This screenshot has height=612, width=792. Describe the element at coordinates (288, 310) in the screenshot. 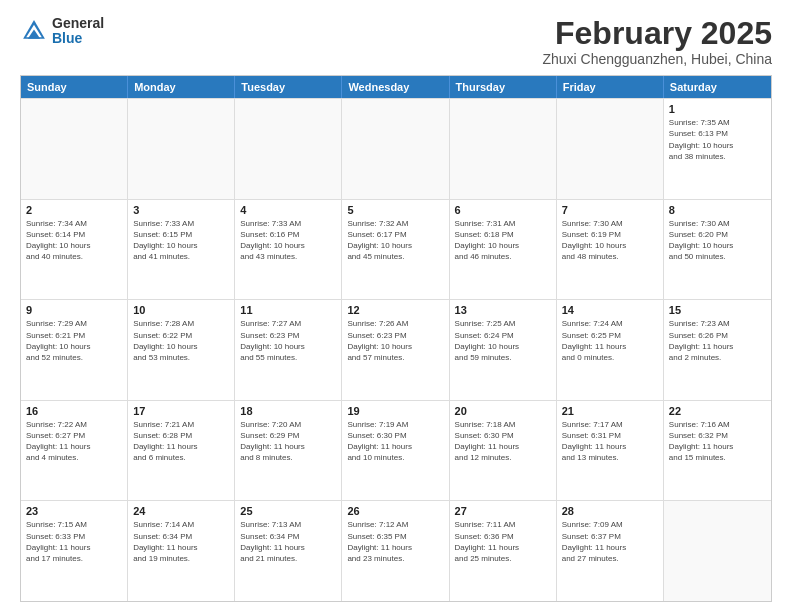

I see `day-number: 11` at that location.